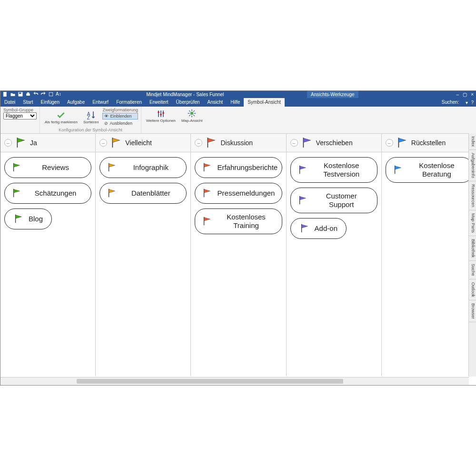 The image size is (476, 476). I want to click on card-label: Reviews, so click(55, 168).